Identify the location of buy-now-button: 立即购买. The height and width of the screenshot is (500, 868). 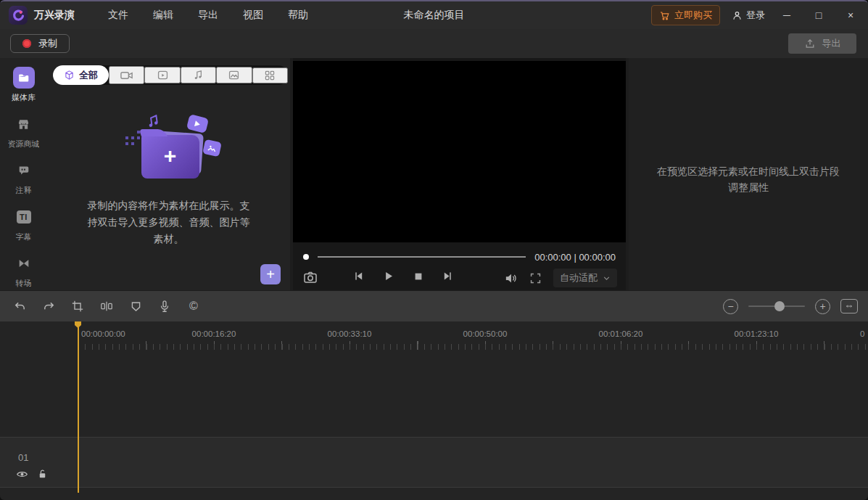
(686, 15).